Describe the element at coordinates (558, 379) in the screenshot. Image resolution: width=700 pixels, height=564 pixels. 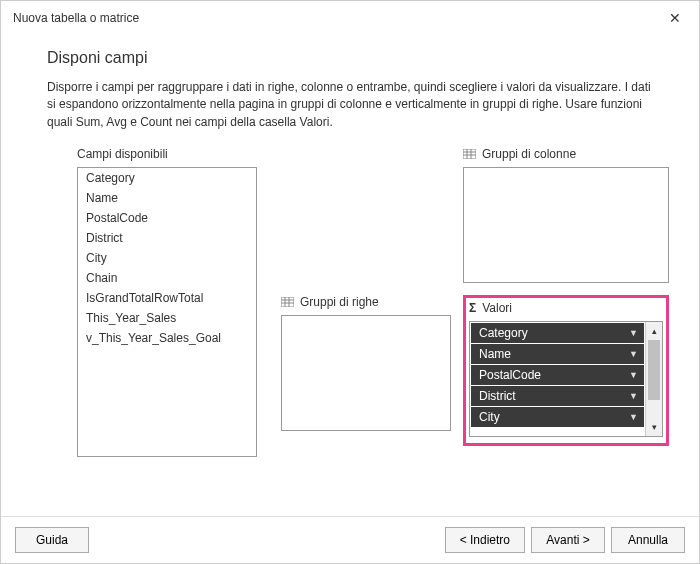
I see `values-list: Category▼ Name▼ PostalCode▼ District▼ Ci…` at that location.